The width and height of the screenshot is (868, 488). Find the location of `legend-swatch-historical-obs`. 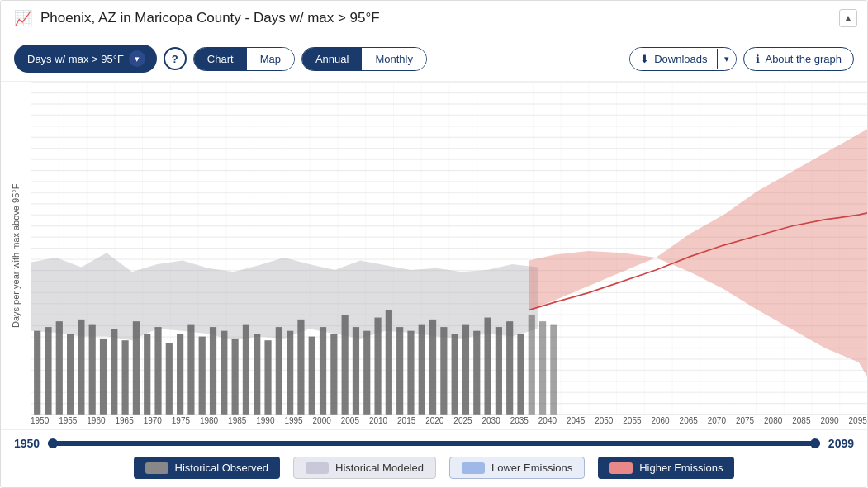

legend-swatch-historical-obs is located at coordinates (157, 468).